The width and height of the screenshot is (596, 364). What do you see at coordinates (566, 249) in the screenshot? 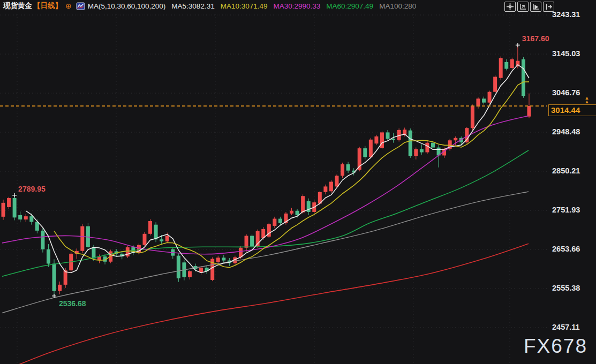
I see `axis-tick-6: 2653.66` at bounding box center [566, 249].